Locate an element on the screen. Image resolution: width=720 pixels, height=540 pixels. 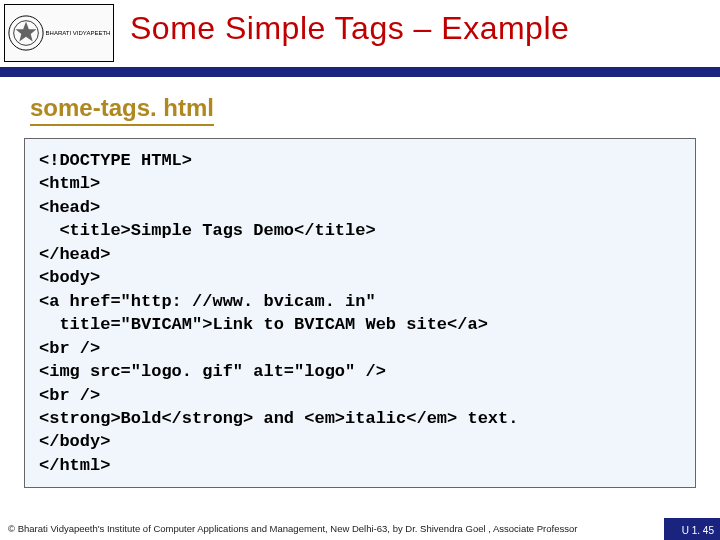
slide-header: BHARATI VIDYAPEETH Some Simple Tags – Ex… is located at coordinates (360, 36).